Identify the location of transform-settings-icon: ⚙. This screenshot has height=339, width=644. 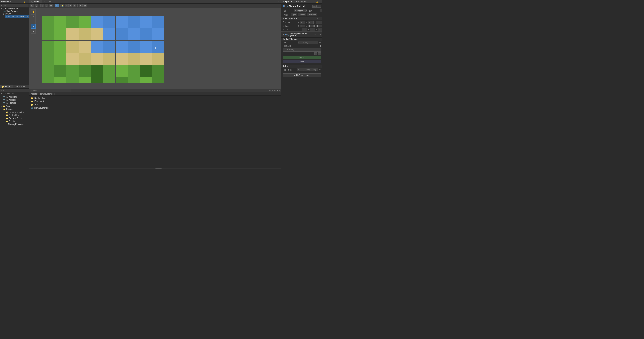
(318, 18).